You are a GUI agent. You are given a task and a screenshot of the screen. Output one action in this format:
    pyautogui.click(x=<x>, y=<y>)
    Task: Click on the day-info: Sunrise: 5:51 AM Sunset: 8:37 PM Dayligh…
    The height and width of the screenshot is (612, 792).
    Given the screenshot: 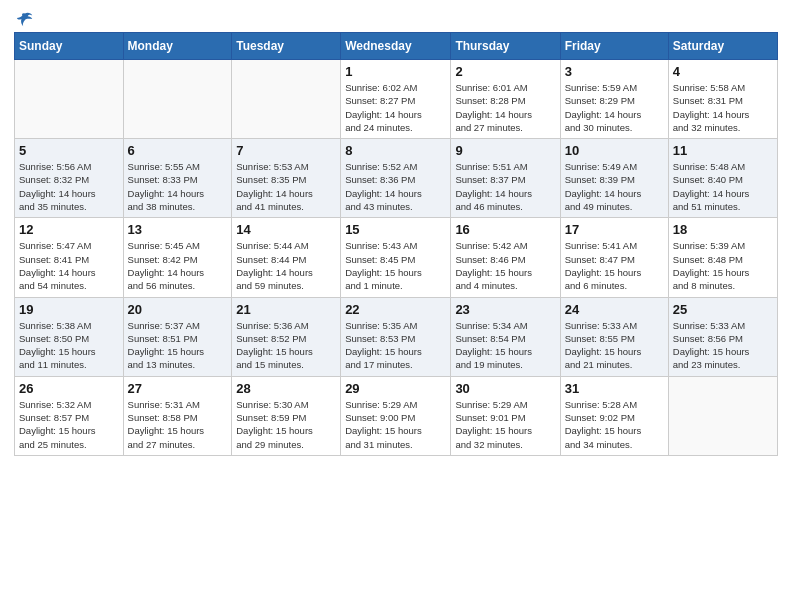 What is the action you would take?
    pyautogui.click(x=505, y=186)
    